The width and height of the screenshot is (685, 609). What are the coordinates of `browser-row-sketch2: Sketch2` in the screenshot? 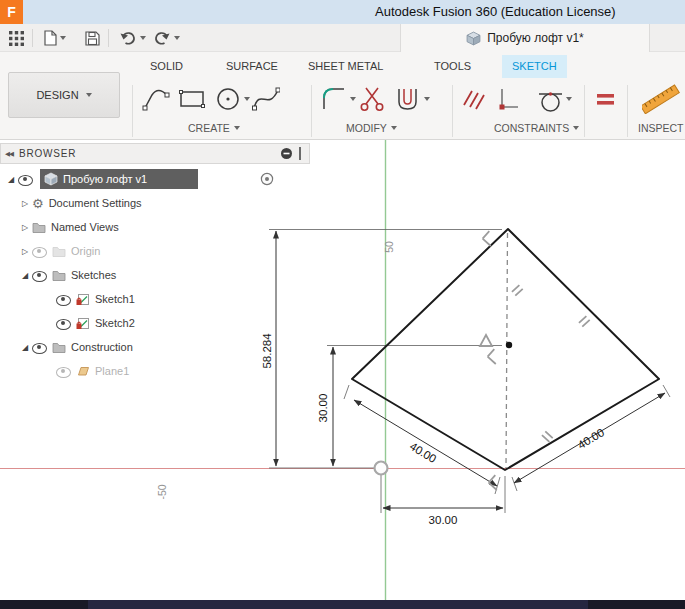 It's located at (178, 323).